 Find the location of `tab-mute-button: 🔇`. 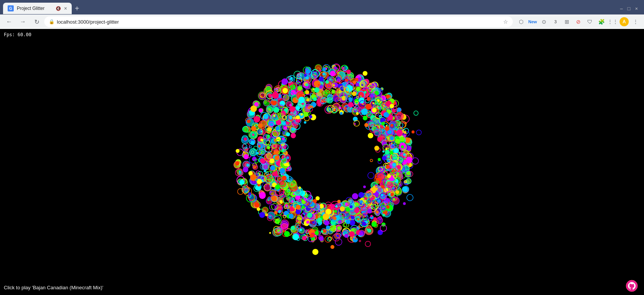

tab-mute-button: 🔇 is located at coordinates (58, 8).